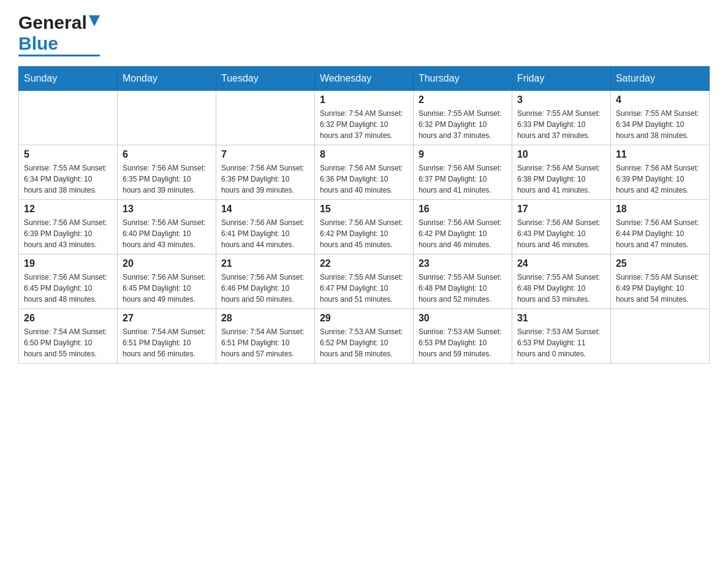 The width and height of the screenshot is (728, 563). What do you see at coordinates (364, 79) in the screenshot?
I see `day-of-week-header: Wednesday` at bounding box center [364, 79].